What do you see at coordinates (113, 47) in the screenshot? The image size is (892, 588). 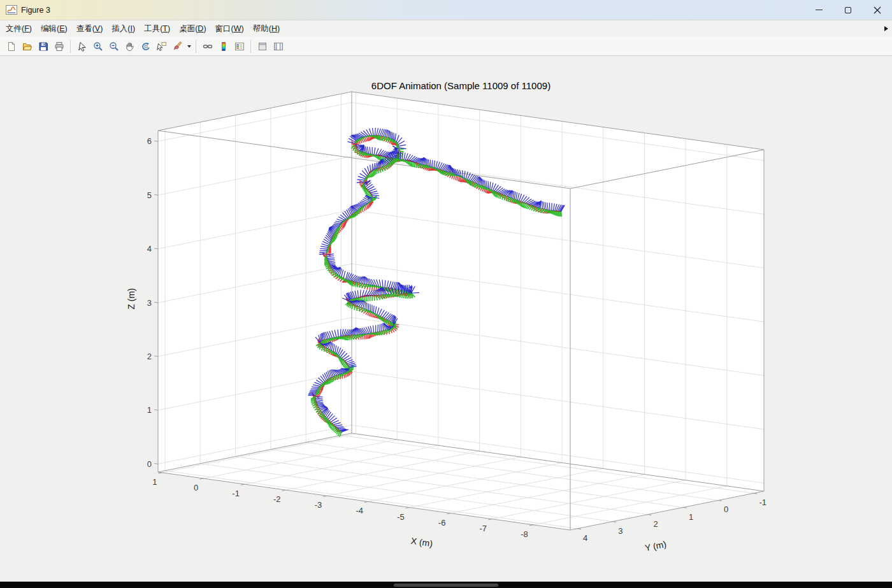 I see `zoom-out-button` at bounding box center [113, 47].